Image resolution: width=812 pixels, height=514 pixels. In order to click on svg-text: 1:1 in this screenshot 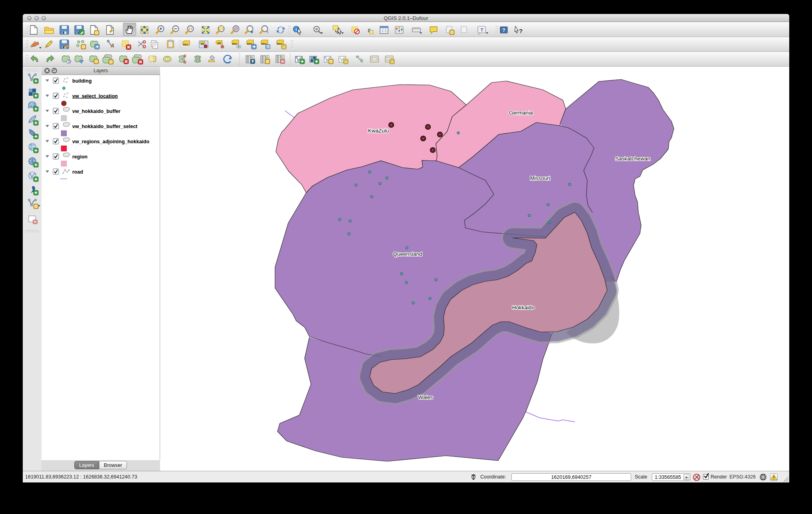, I will do `click(190, 29)`.